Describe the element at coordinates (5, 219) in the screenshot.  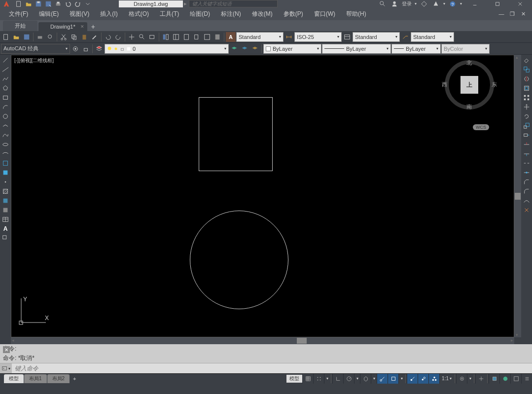
I see `tool-table-icon` at that location.